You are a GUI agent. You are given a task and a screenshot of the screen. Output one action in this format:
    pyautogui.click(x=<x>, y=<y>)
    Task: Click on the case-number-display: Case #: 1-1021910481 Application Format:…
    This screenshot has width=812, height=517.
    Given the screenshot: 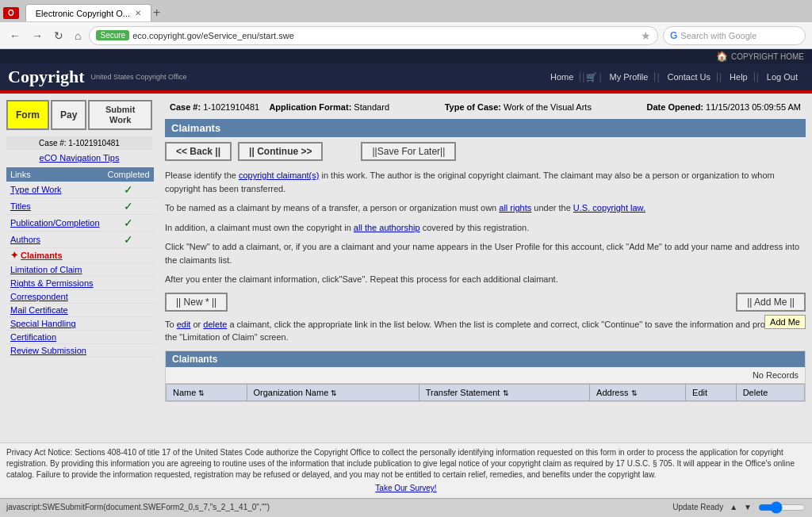 What is the action you would take?
    pyautogui.click(x=279, y=107)
    